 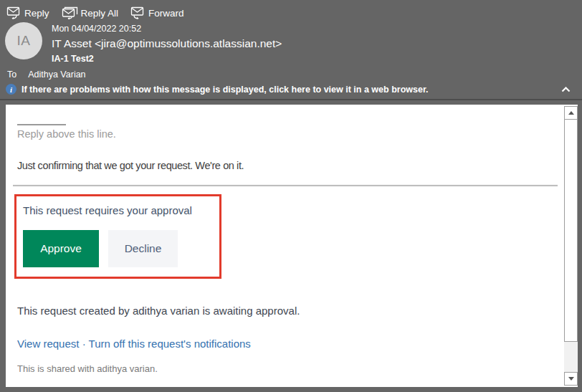 I want to click on reply-icon, so click(x=14, y=13).